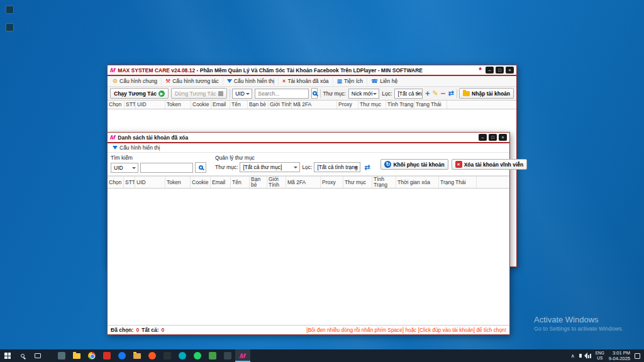 The width and height of the screenshot is (644, 362). Describe the element at coordinates (282, 94) in the screenshot. I see `search-input` at that location.